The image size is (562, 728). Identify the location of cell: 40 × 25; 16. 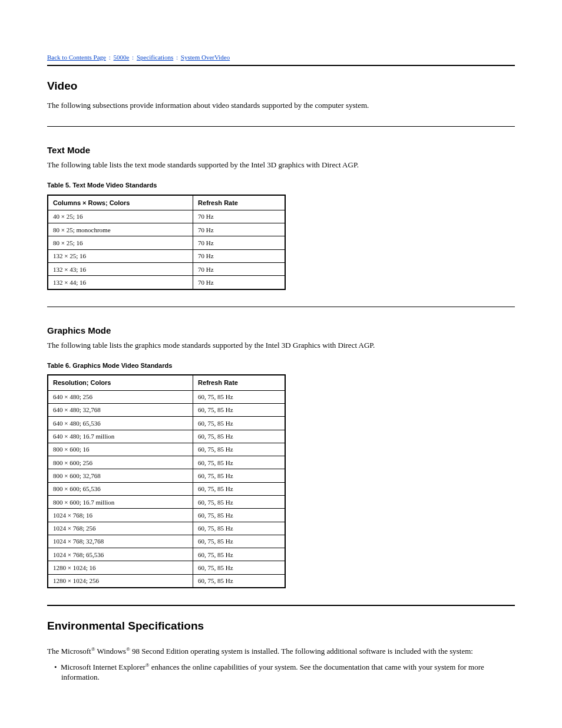
(120, 216).